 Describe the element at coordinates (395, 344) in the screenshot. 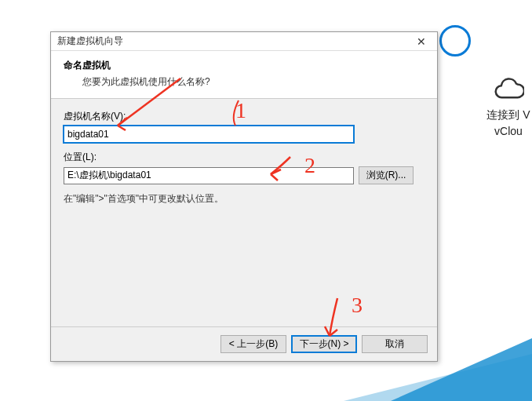

I see `cancel-button: 取消` at that location.